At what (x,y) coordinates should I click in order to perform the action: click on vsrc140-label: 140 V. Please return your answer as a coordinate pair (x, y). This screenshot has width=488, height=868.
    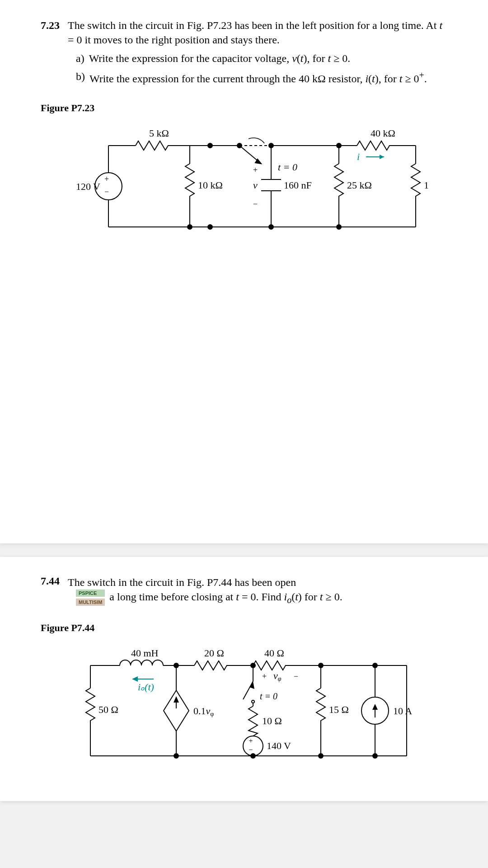
    Looking at the image, I should click on (279, 746).